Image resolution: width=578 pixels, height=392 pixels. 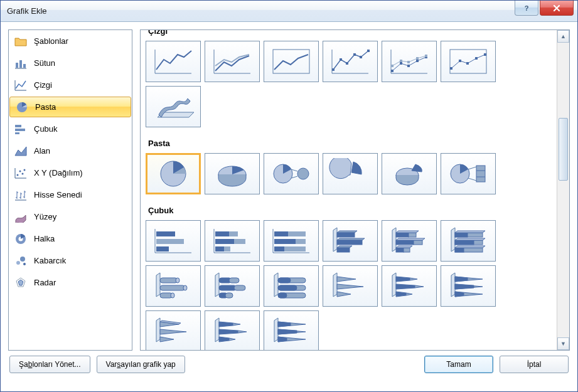 I want to click on chart-thumb-pie-basic, so click(x=173, y=174).